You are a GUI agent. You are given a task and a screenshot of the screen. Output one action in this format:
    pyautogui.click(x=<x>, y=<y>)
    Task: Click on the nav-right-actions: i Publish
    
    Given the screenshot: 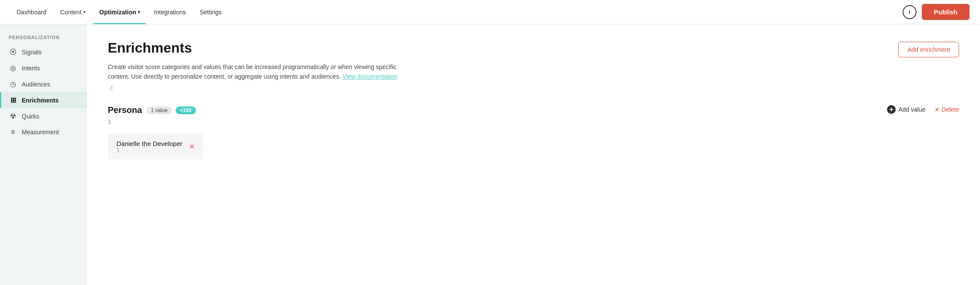 What is the action you would take?
    pyautogui.click(x=936, y=12)
    